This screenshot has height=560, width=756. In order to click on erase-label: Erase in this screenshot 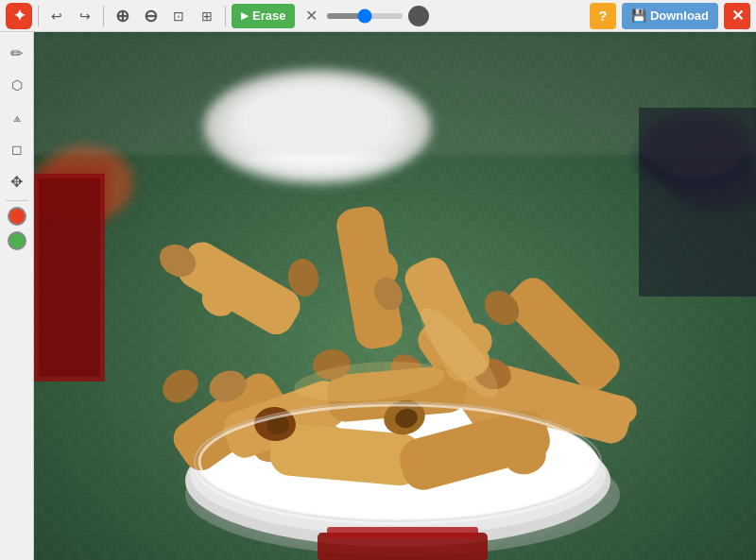, I will do `click(268, 15)`.